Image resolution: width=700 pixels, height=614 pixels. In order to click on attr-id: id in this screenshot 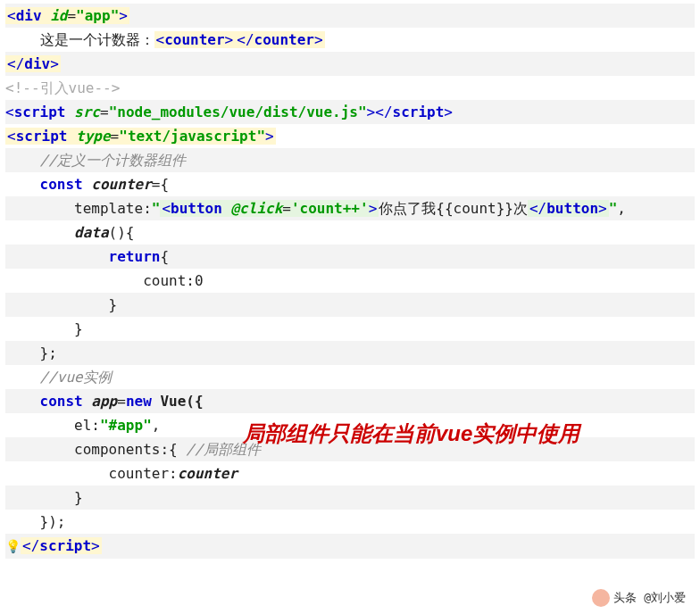, I will do `click(59, 16)`.